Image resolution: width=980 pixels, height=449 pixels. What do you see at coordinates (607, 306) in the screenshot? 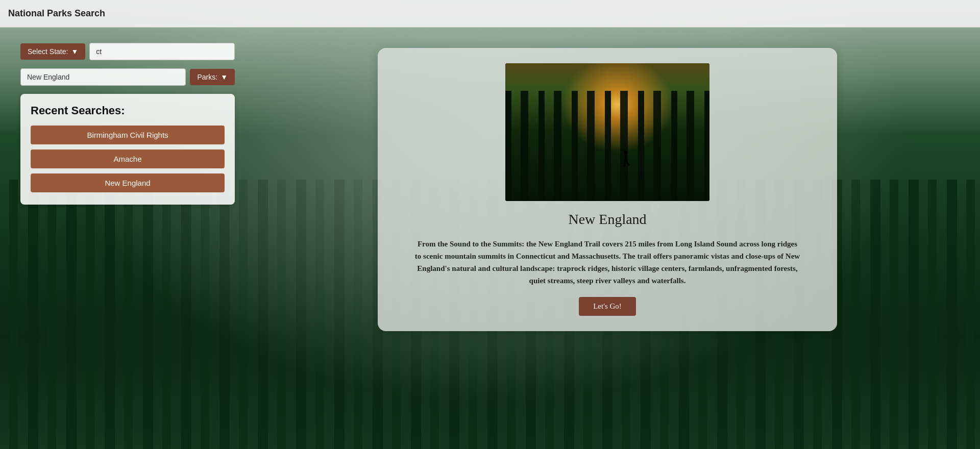
I see `lets-go-button: Let's Go!` at bounding box center [607, 306].